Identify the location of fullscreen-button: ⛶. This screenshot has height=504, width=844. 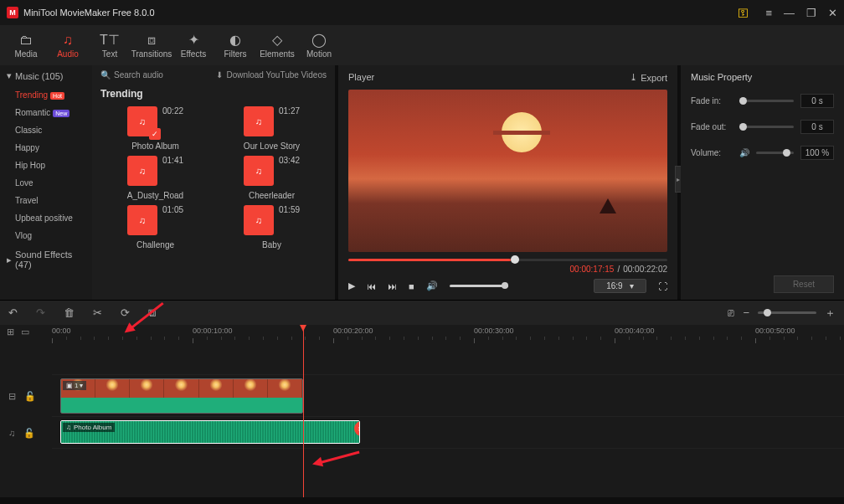
(663, 286).